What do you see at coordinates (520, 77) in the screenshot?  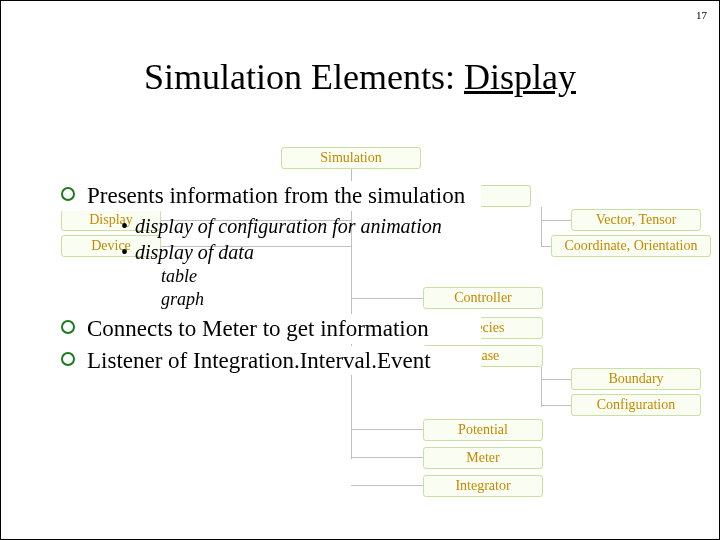 I see `title-subject: Display` at bounding box center [520, 77].